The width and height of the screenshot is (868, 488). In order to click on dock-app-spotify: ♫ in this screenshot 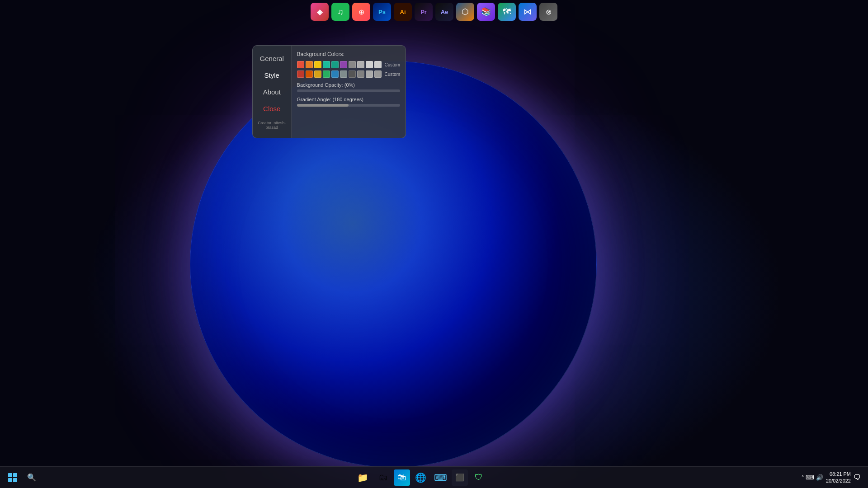, I will do `click(340, 12)`.